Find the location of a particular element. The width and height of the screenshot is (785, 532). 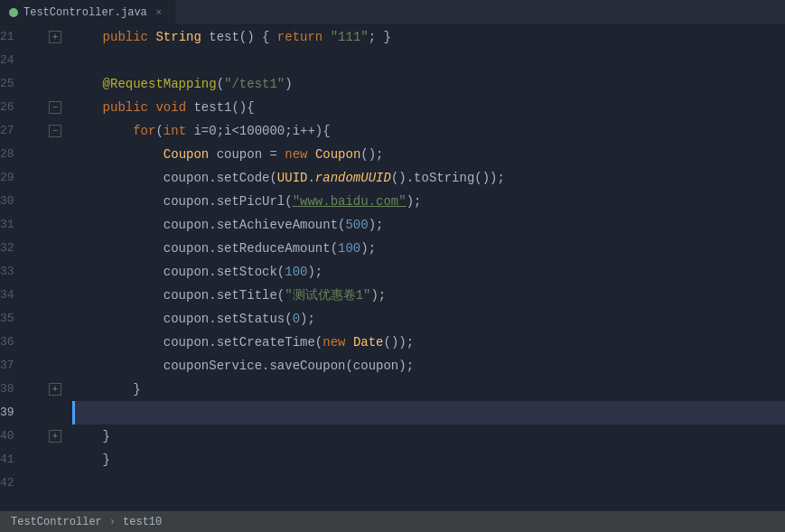

code-line-28: Coupon coupon = new Coupon(); is located at coordinates (428, 154).